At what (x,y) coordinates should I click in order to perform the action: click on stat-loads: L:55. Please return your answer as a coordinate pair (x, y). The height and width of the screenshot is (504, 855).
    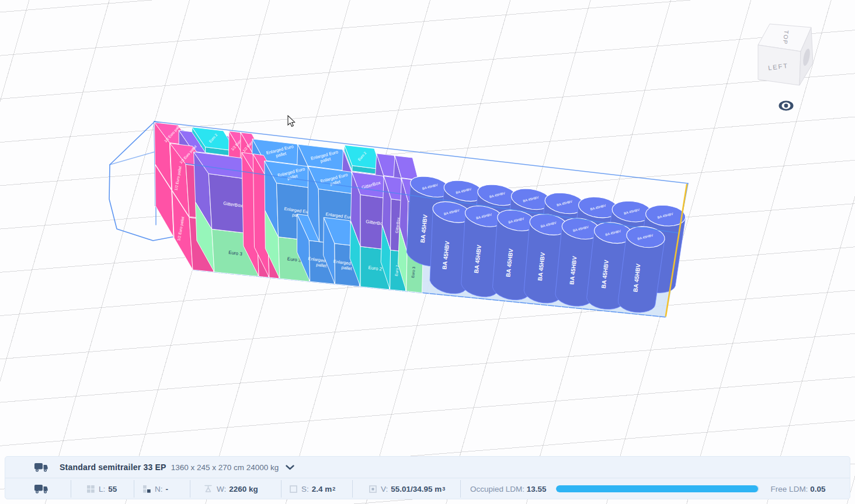
    Looking at the image, I should click on (108, 489).